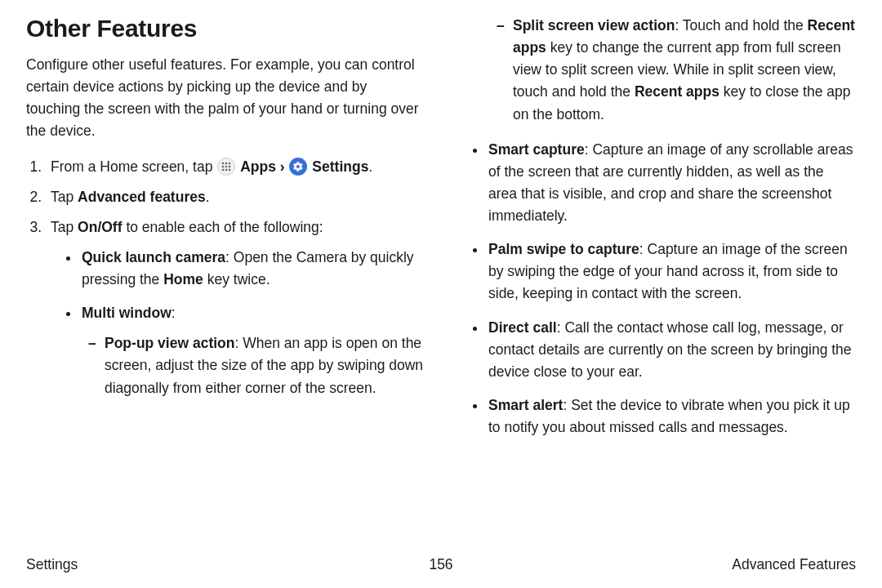 Image resolution: width=882 pixels, height=588 pixels. Describe the element at coordinates (142, 197) in the screenshot. I see `step2-bold: Advanced features` at that location.